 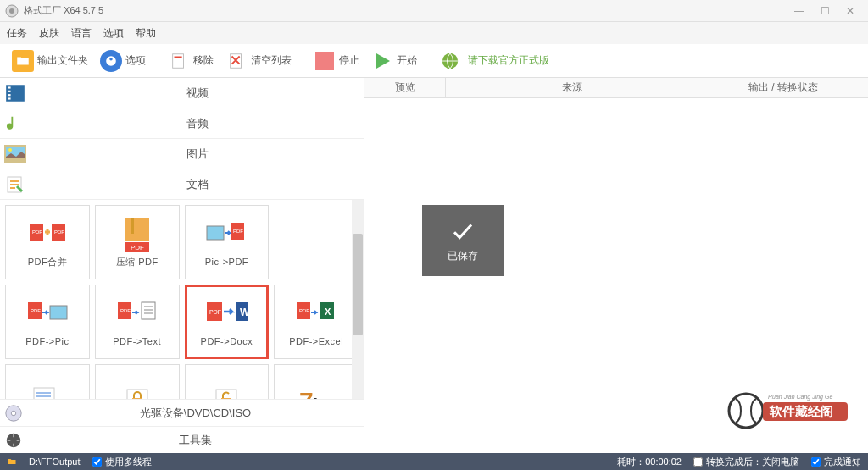 What do you see at coordinates (746, 462) in the screenshot?
I see `shutdown-toggle: 转换完成后：关闭电脑` at bounding box center [746, 462].